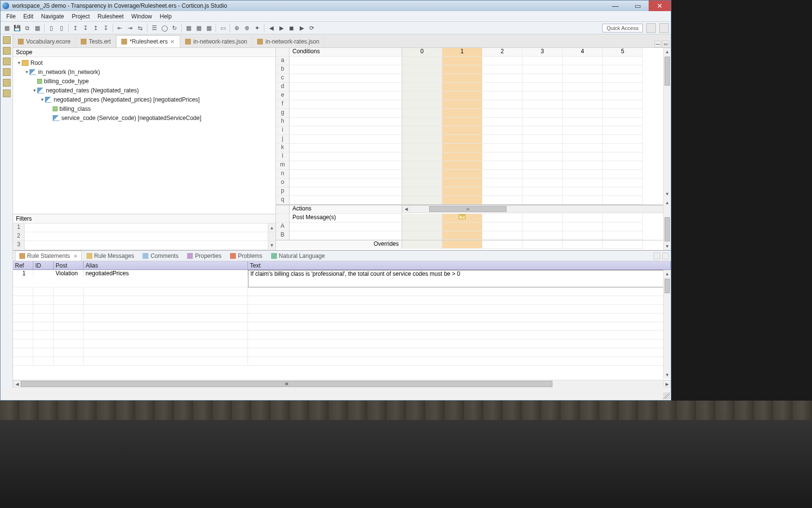  Describe the element at coordinates (27, 28) in the screenshot. I see `save-all-icon: ⧉` at that location.